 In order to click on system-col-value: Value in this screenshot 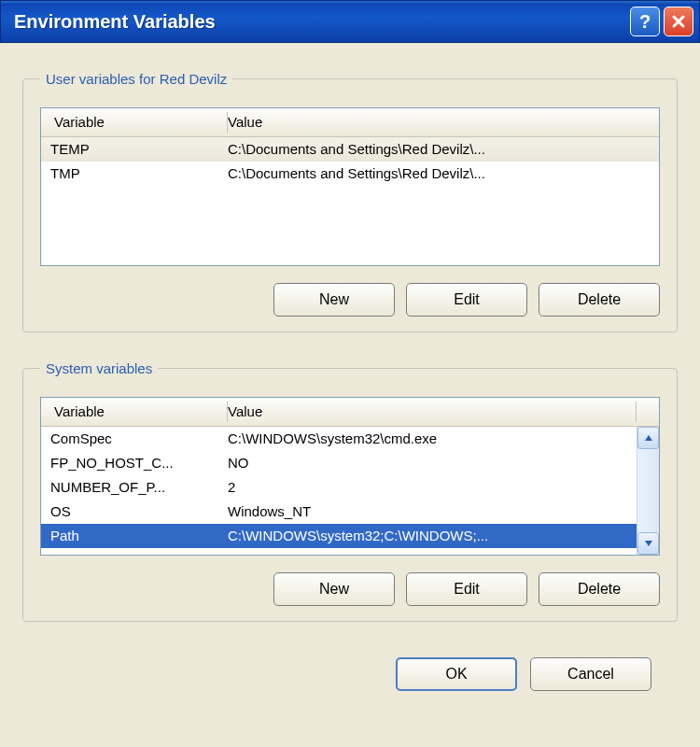, I will do `click(432, 412)`.